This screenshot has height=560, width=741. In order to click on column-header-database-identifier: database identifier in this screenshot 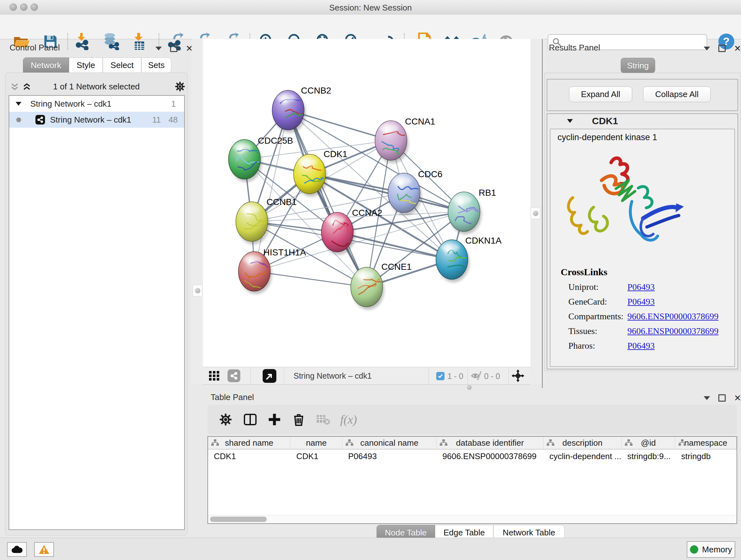, I will do `click(490, 443)`.